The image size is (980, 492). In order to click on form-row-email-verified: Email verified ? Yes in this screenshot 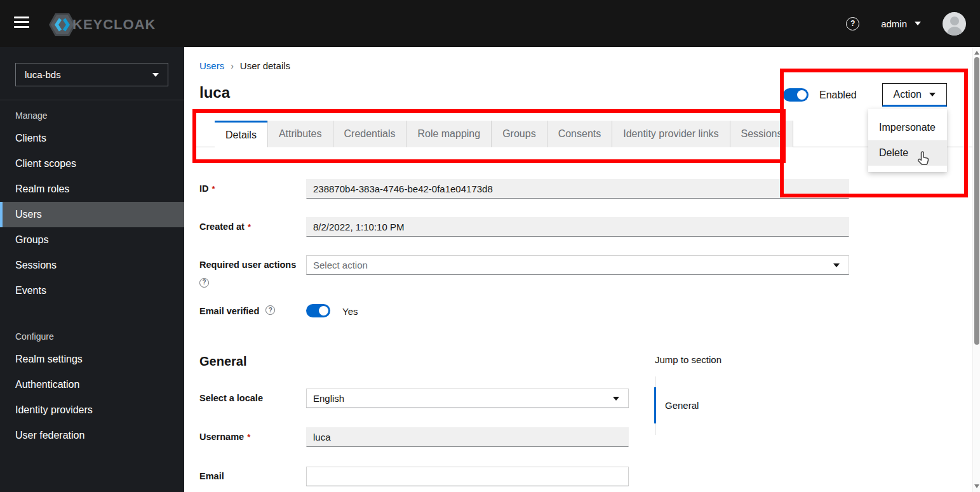, I will do `click(278, 311)`.